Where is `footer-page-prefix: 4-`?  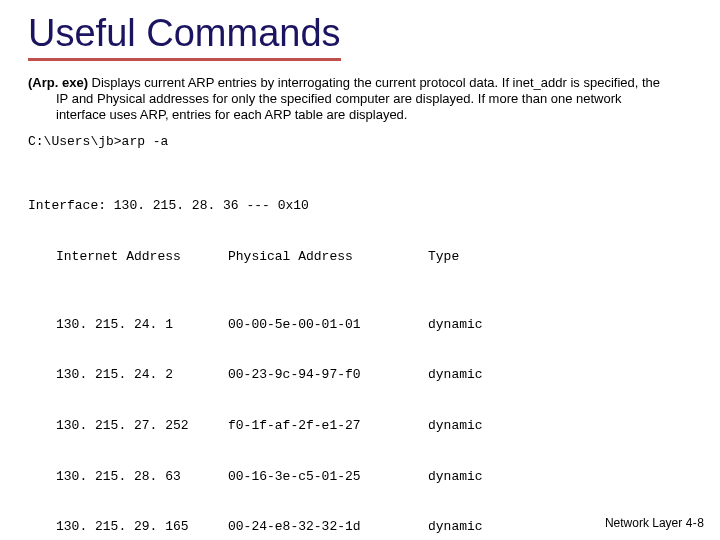
footer-page-prefix: 4- is located at coordinates (692, 523).